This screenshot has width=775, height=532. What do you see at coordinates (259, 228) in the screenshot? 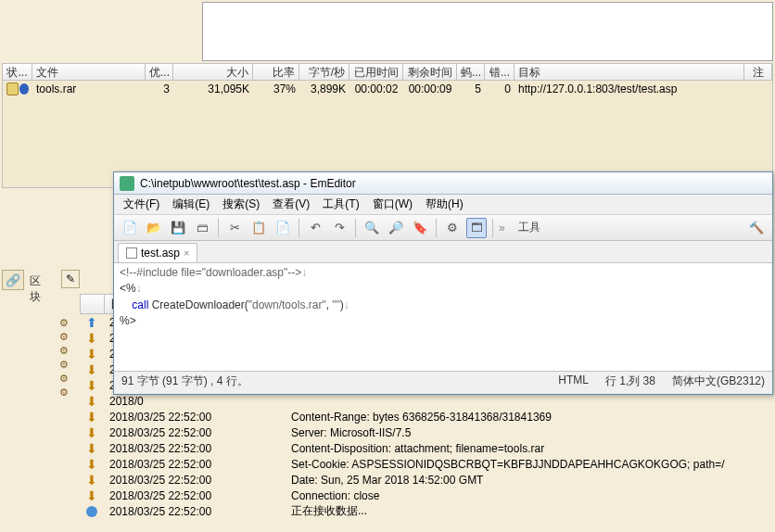
I see `copy-button: 📋` at bounding box center [259, 228].